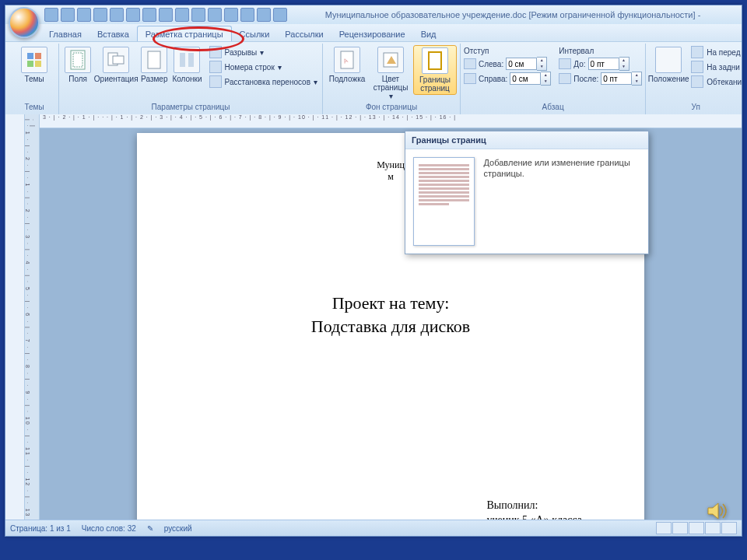 The height and width of the screenshot is (560, 747). What do you see at coordinates (24, 23) in the screenshot?
I see `office-button` at bounding box center [24, 23].